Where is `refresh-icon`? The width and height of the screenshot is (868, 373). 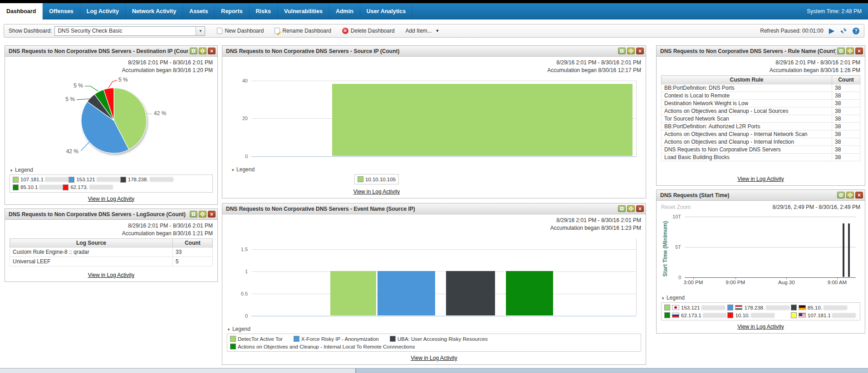 refresh-icon is located at coordinates (843, 31).